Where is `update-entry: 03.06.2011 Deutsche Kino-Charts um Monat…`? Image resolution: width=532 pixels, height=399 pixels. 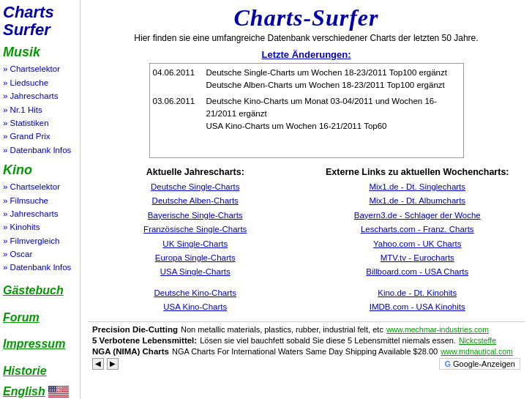 update-entry: 03.06.2011 Deutsche Kino-Charts um Monat… is located at coordinates (307, 114).